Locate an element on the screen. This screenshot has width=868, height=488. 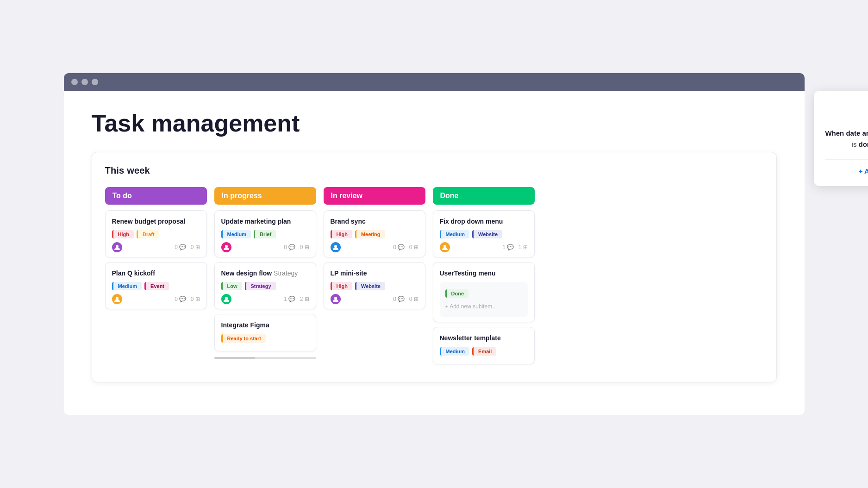
footer-meta: 1 💬 1 ⊞ is located at coordinates (515, 247).